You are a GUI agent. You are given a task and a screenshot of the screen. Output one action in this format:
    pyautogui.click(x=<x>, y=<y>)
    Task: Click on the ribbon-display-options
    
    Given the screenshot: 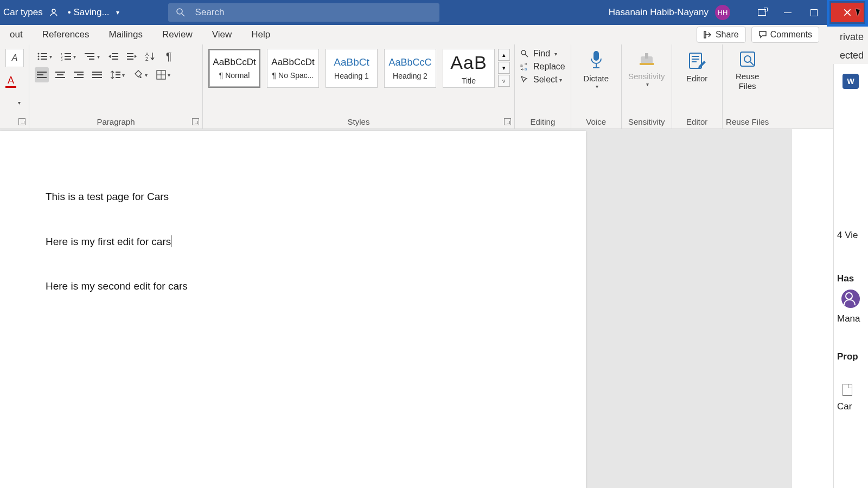 What is the action you would take?
    pyautogui.click(x=762, y=12)
    